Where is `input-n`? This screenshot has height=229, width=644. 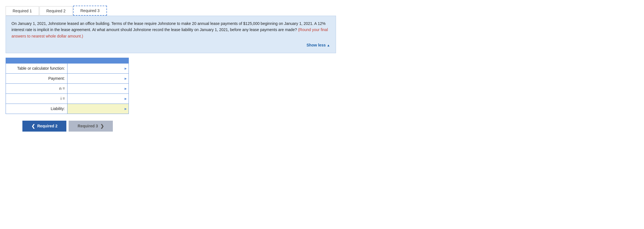
input-n is located at coordinates (98, 88).